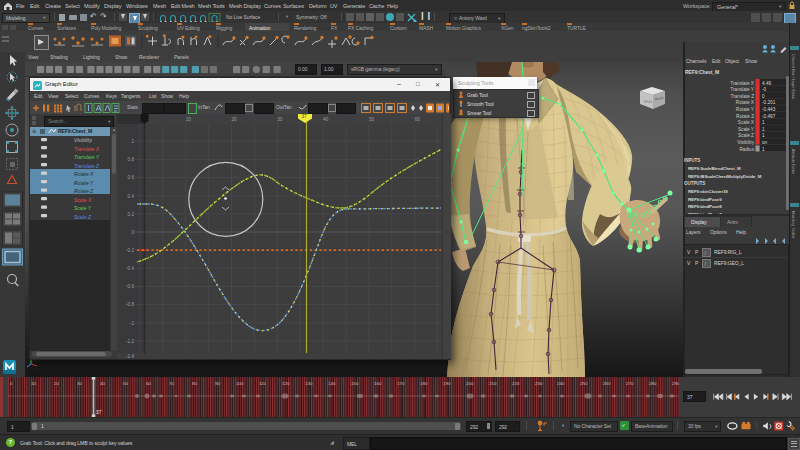 The width and height of the screenshot is (800, 450). I want to click on svg-text: 0.8, so click(132, 160).